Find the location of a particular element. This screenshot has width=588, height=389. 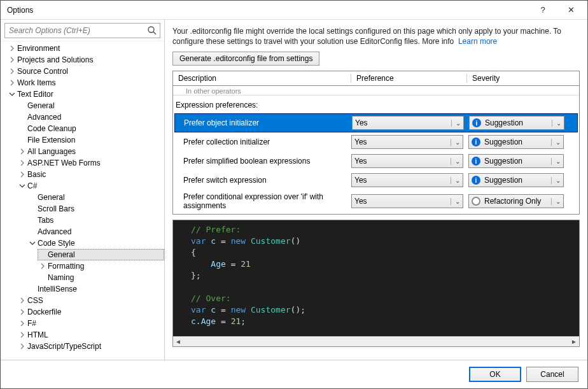

close-button: ✕ is located at coordinates (571, 10).